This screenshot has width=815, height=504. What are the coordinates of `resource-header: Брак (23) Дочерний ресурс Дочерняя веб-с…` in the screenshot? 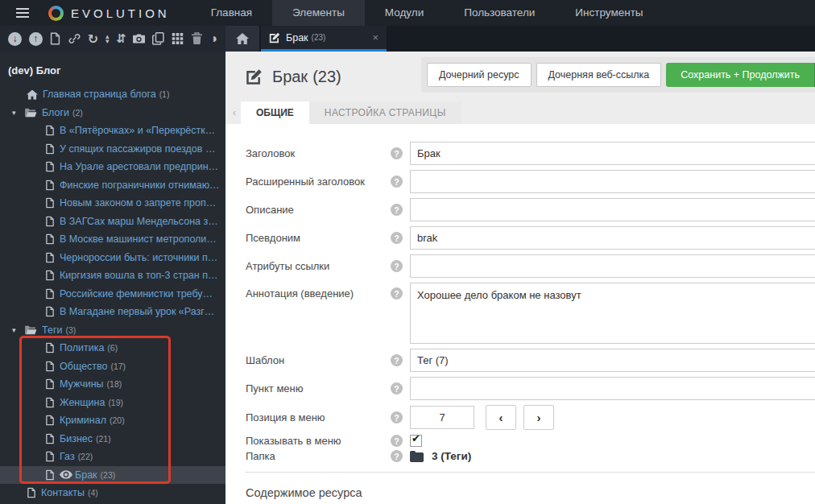 It's located at (520, 76).